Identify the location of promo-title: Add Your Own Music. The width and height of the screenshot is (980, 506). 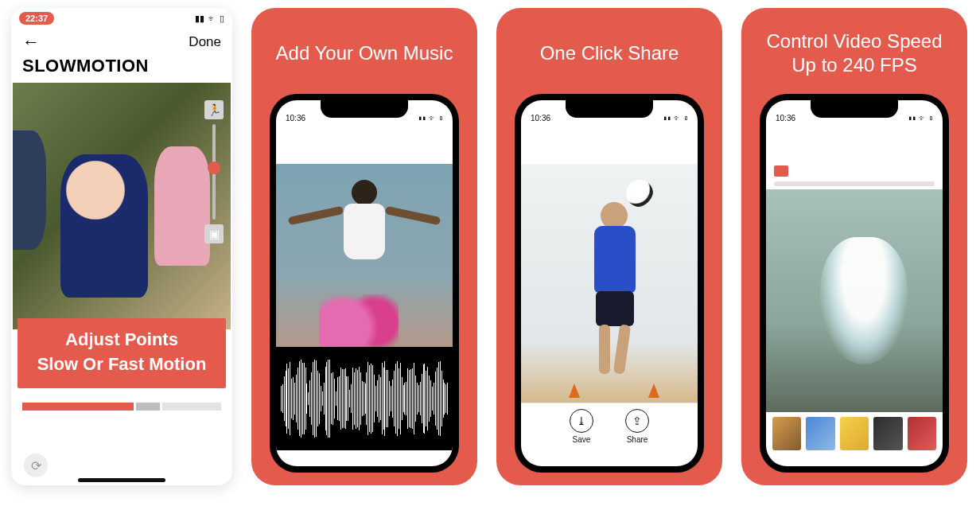
(364, 53).